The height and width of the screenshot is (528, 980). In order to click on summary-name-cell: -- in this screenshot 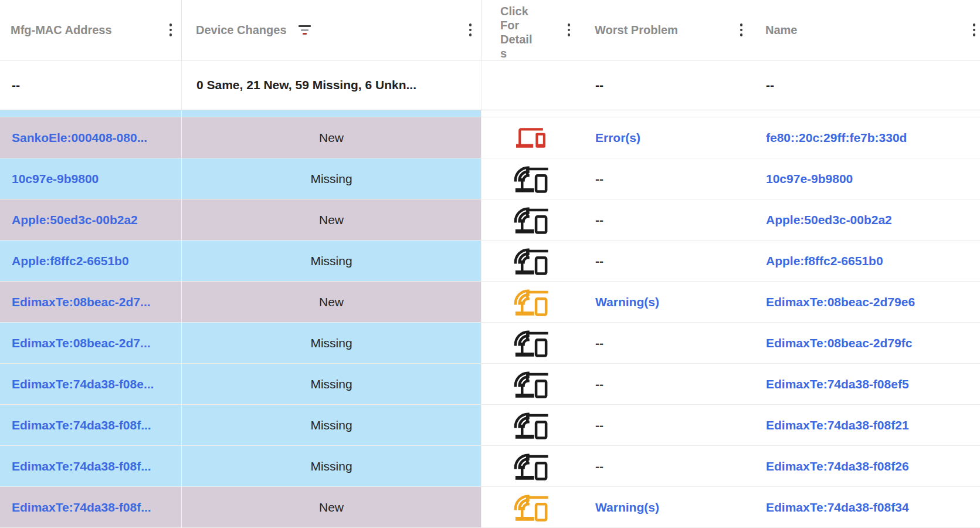, I will do `click(866, 85)`.